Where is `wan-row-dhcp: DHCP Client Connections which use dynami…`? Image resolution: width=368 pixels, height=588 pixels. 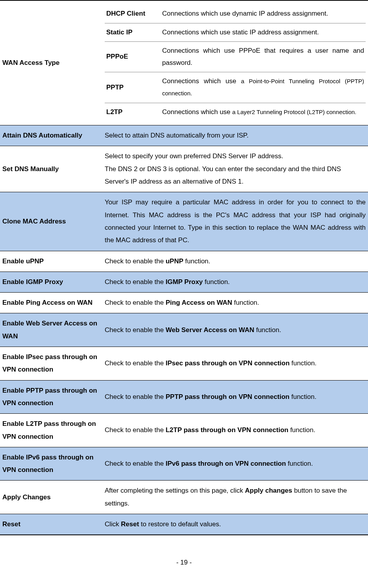
wan-row-dhcp: DHCP Client Connections which use dynami… is located at coordinates (235, 14).